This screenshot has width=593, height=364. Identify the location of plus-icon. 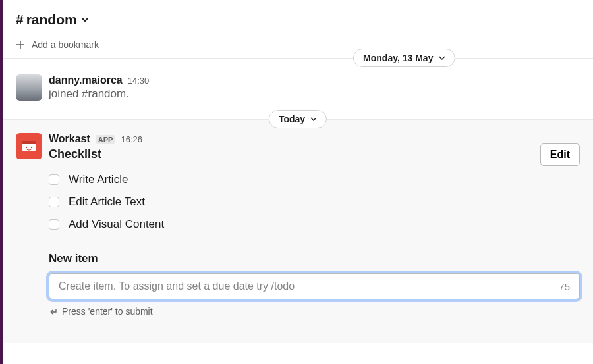
(20, 45).